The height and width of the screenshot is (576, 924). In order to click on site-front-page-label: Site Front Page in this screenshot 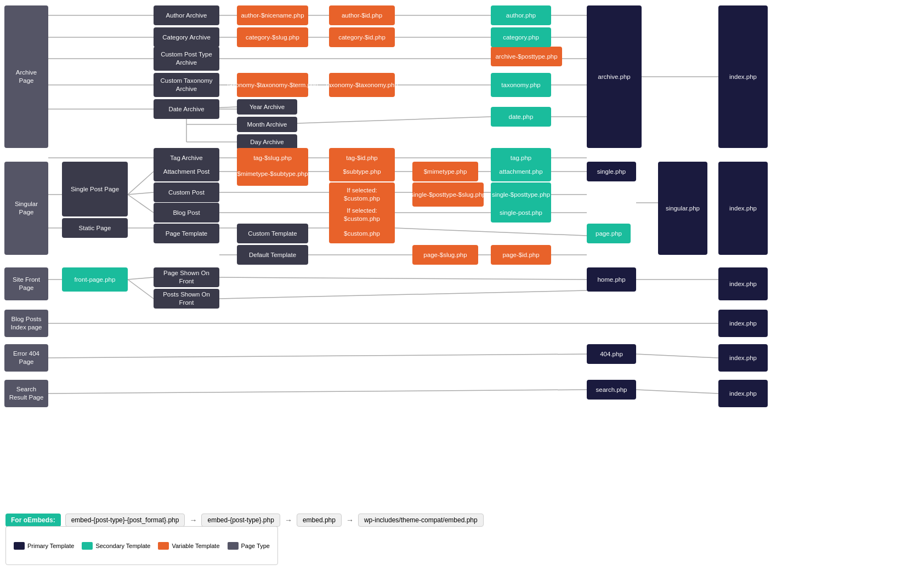, I will do `click(26, 284)`.